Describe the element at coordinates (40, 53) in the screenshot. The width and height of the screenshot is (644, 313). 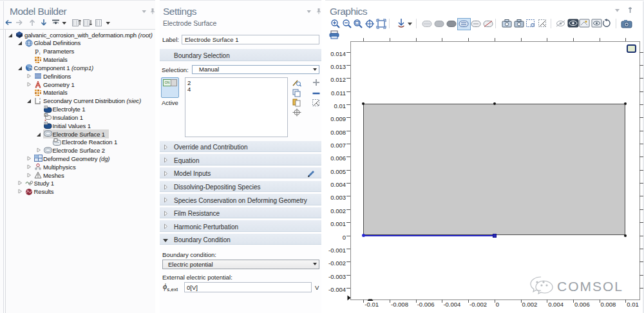
I see `svg-text: i` at that location.